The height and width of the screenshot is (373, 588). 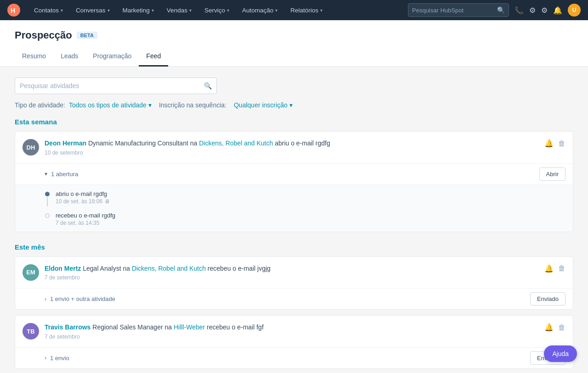 What do you see at coordinates (116, 86) in the screenshot?
I see `activity-search-bar: 🔍` at bounding box center [116, 86].